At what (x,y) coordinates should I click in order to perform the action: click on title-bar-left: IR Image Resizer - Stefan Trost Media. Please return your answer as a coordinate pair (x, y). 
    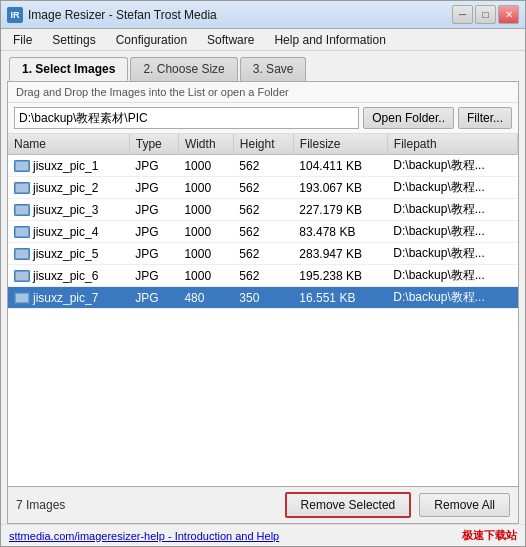
    Looking at the image, I should click on (112, 15).